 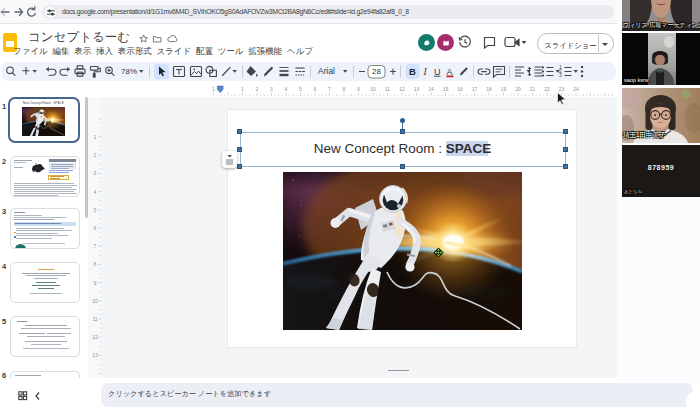 I want to click on svg-text: 24, so click(x=576, y=89).